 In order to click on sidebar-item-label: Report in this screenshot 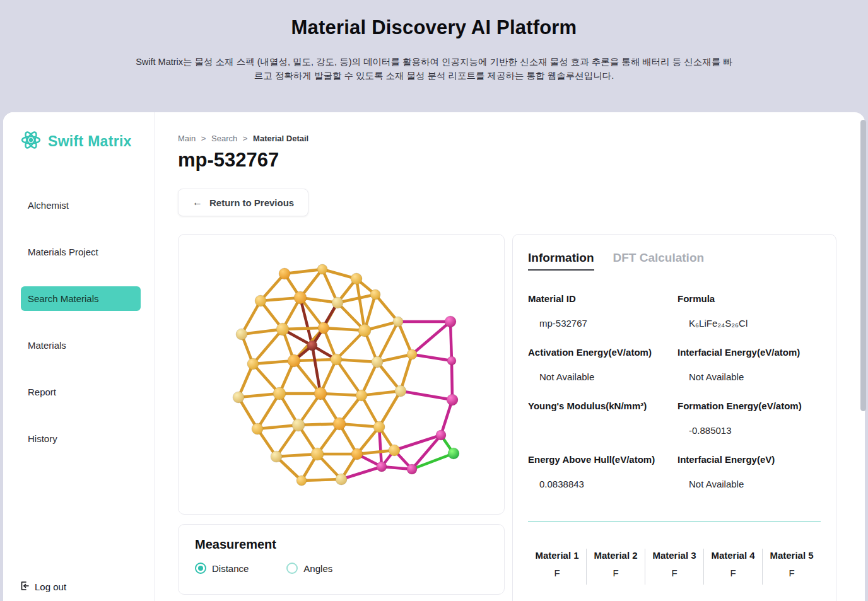, I will do `click(42, 392)`.